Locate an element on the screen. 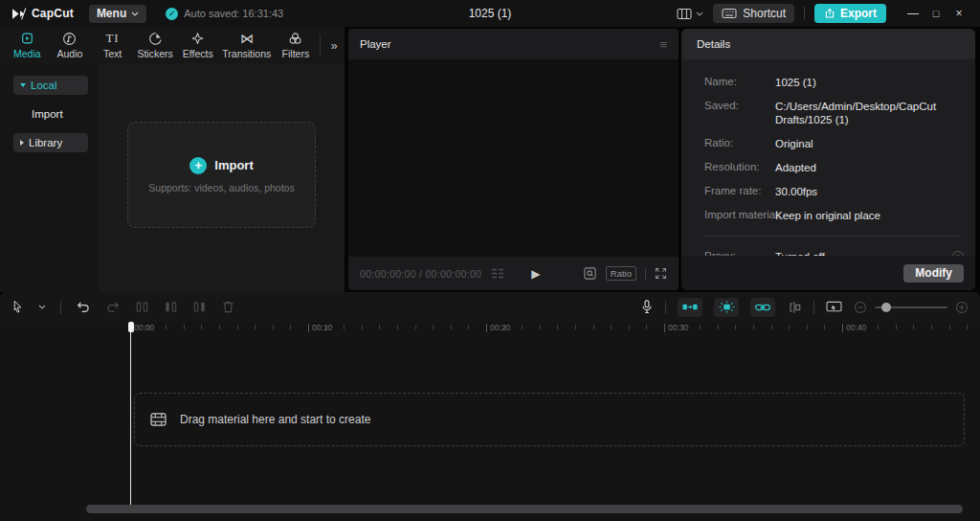 The height and width of the screenshot is (521, 980). playhead-handle is located at coordinates (131, 328).